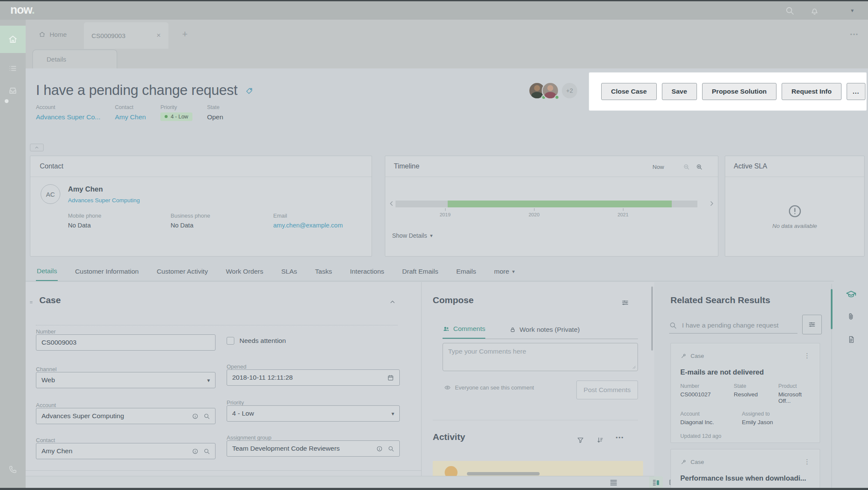 The image size is (868, 490). Describe the element at coordinates (325, 225) in the screenshot. I see `email-link: amy.chen@example.com` at that location.